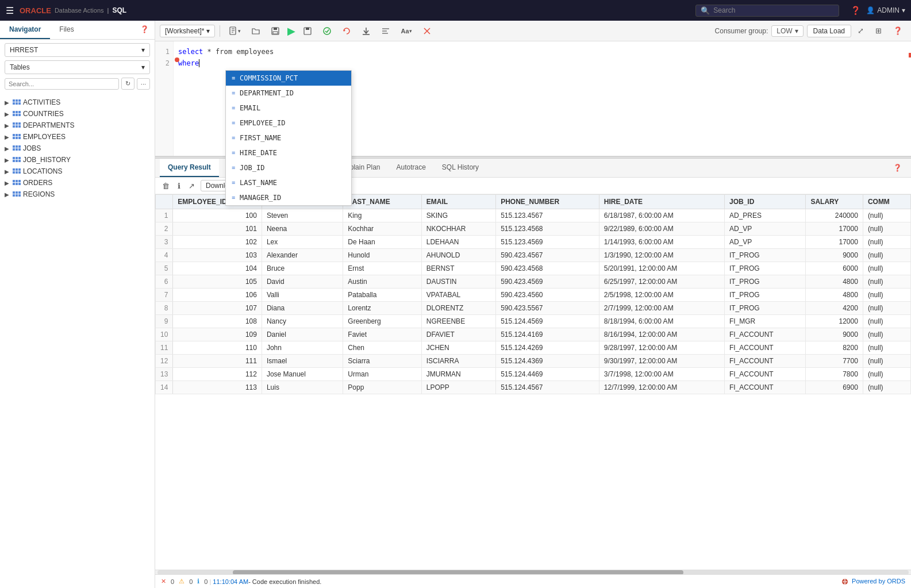 The width and height of the screenshot is (911, 588). I want to click on object-type-dropdown: Tables ▾, so click(77, 67).